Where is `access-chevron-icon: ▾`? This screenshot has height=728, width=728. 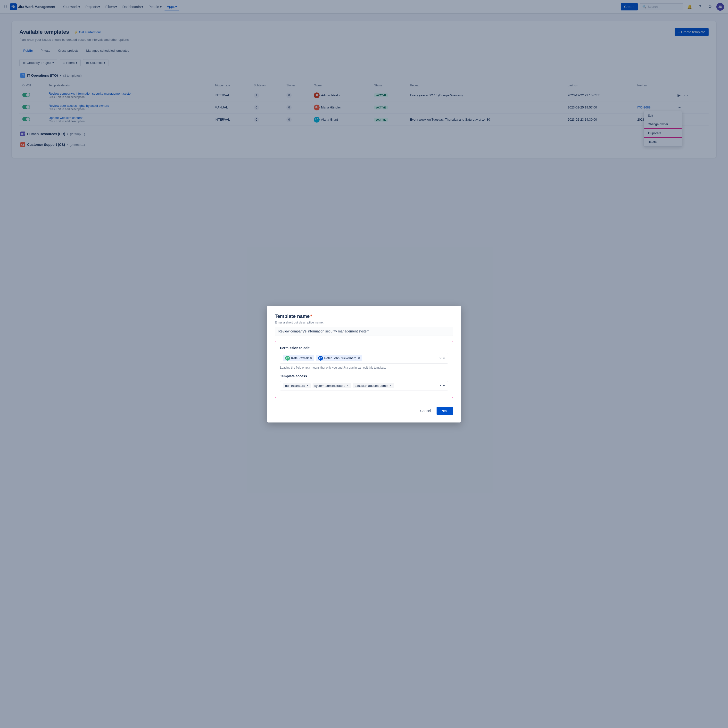
access-chevron-icon: ▾ is located at coordinates (444, 385).